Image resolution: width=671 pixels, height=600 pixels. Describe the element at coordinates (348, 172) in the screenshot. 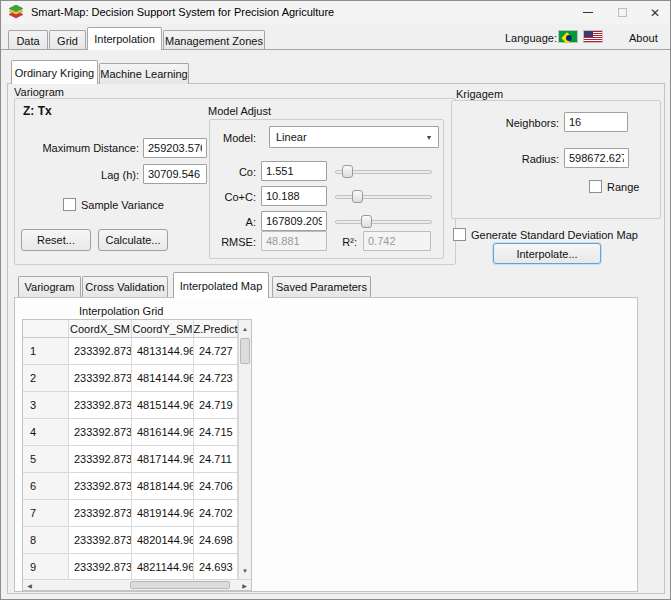

I see `co-slider-handle` at that location.